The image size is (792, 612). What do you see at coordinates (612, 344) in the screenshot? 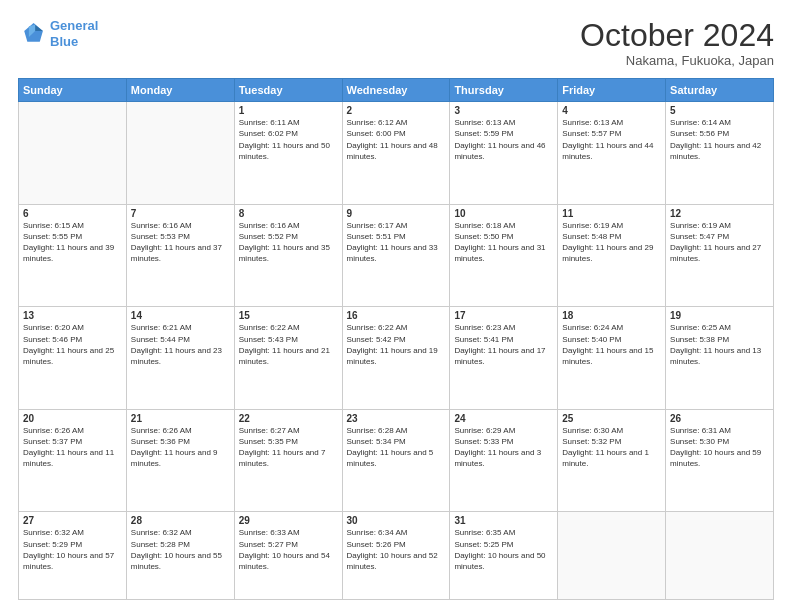
I see `day-info: Sunrise: 6:24 AM Sunset: 5:40 PM Dayligh…` at bounding box center [612, 344].